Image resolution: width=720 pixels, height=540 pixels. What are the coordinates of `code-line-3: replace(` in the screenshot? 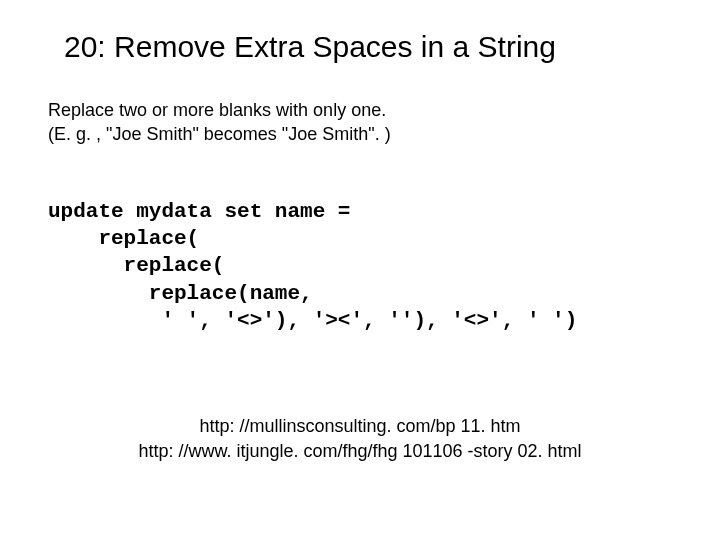 It's located at (136, 266).